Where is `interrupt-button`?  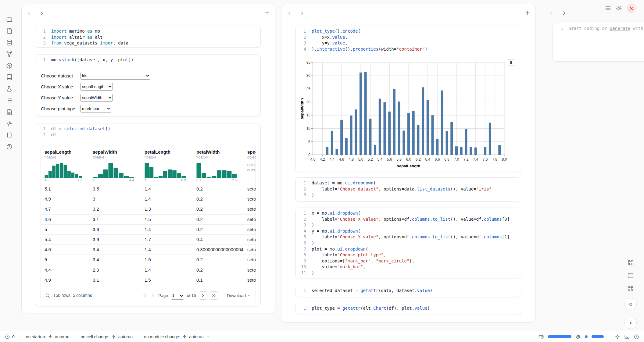
interrupt-button is located at coordinates (631, 304).